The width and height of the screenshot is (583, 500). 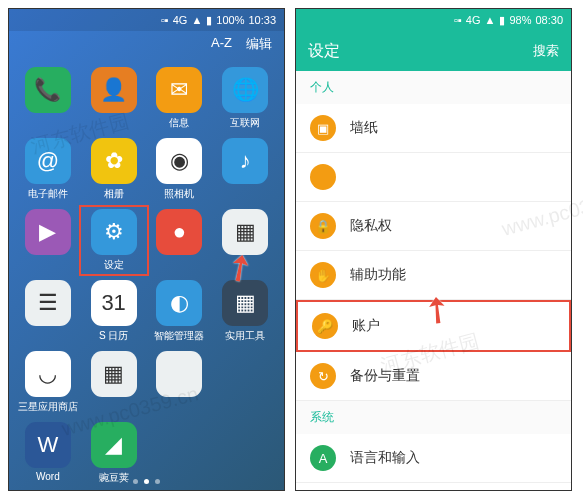 I want to click on app-icon: ◉, so click(x=179, y=161).